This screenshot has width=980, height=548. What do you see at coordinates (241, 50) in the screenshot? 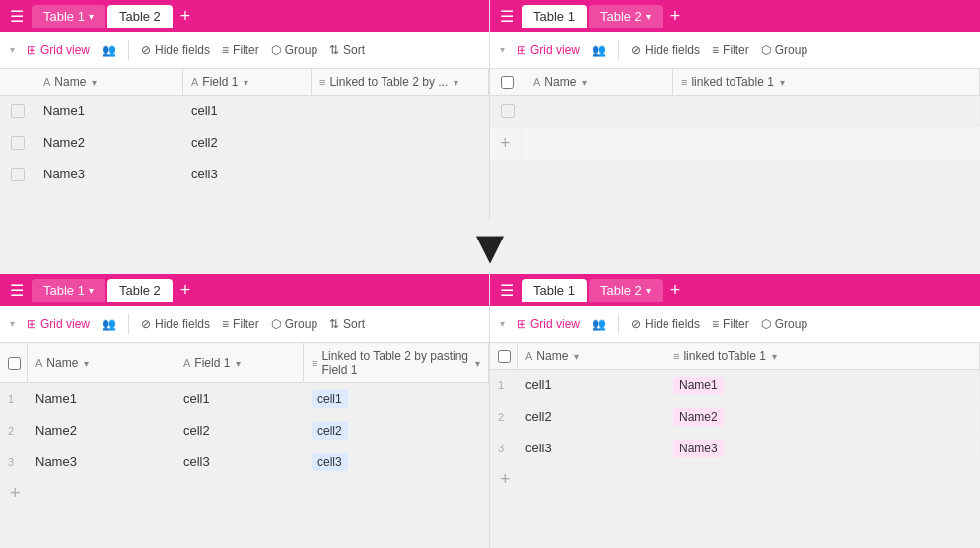
I see `top-left-filter: ≡ Filter` at bounding box center [241, 50].